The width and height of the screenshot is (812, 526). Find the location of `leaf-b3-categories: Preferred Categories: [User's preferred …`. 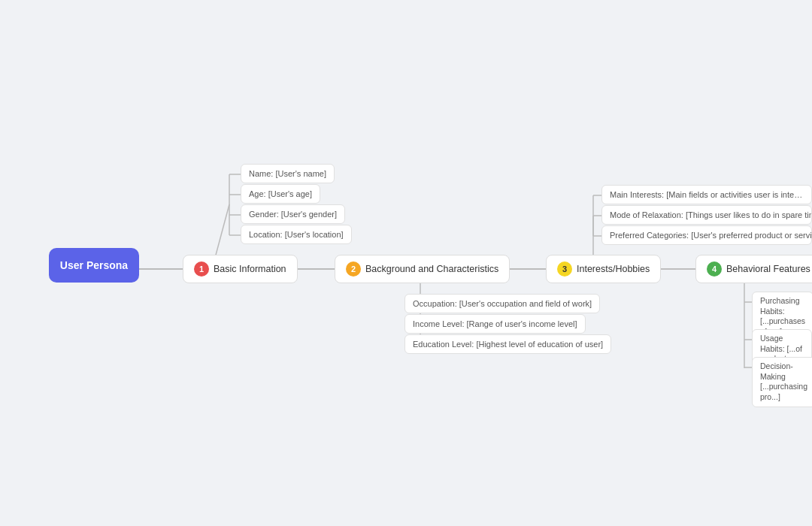

leaf-b3-categories: Preferred Categories: [User's preferred … is located at coordinates (707, 235).